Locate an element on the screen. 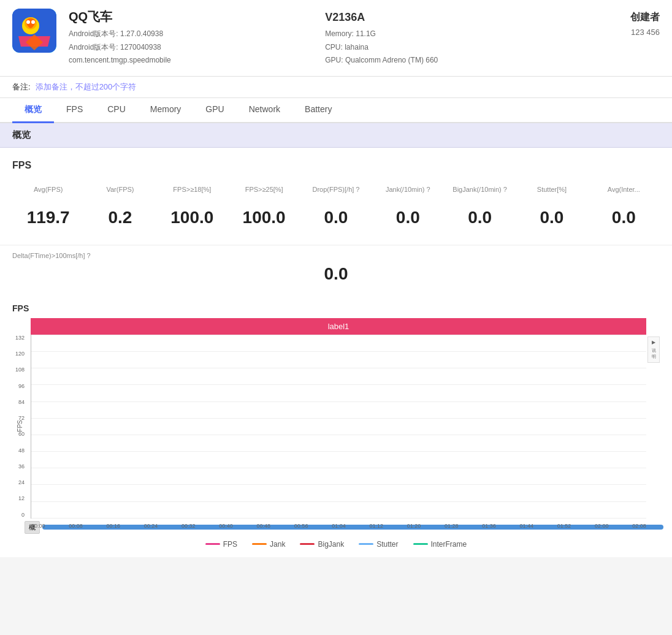 This screenshot has height=635, width=672. stat-value-4: 0.0 is located at coordinates (336, 218).